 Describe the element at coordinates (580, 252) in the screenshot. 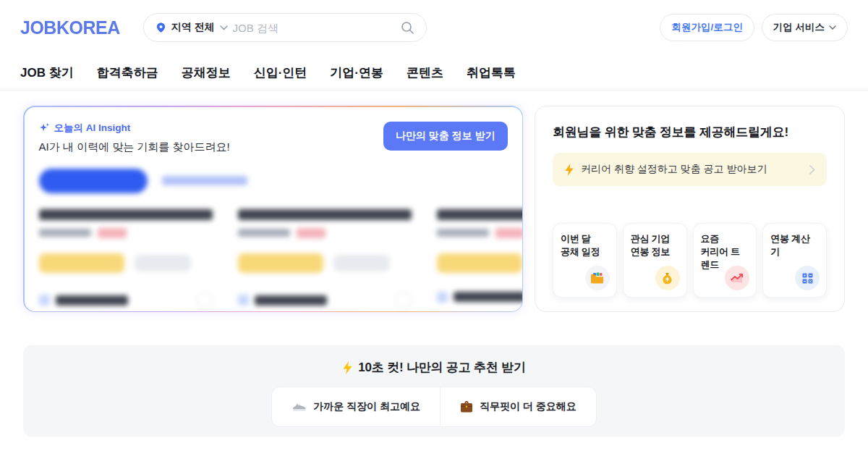

I see `shortcut-label: 공채 일정` at that location.